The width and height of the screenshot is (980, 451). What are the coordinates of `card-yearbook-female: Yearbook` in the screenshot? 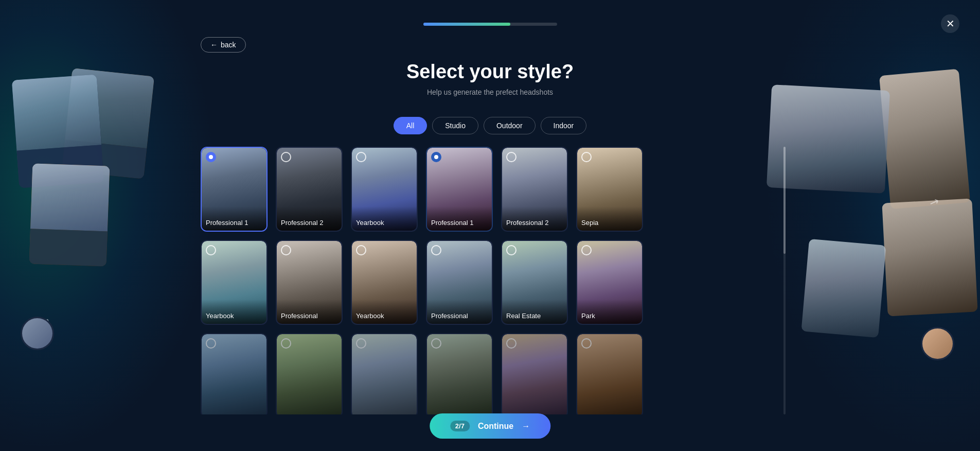 It's located at (234, 282).